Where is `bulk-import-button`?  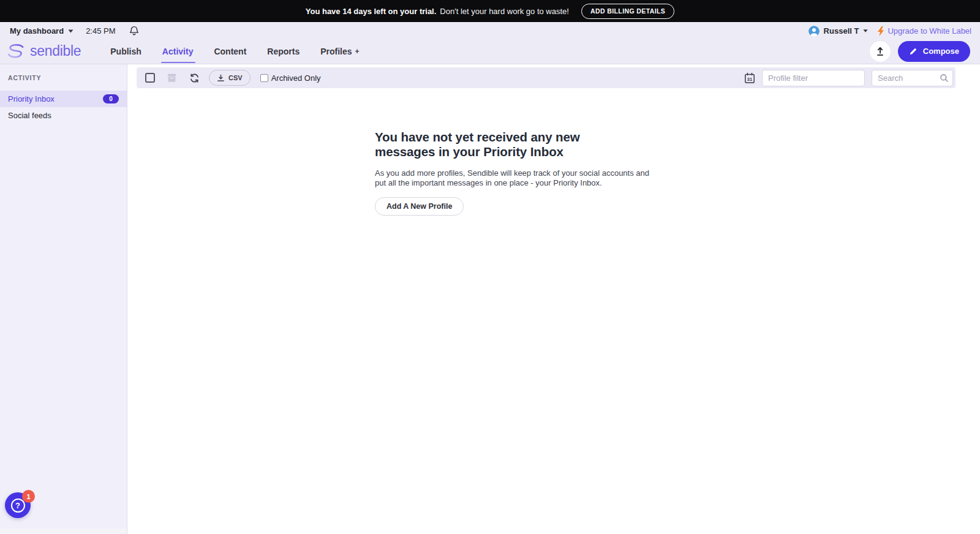 bulk-import-button is located at coordinates (880, 51).